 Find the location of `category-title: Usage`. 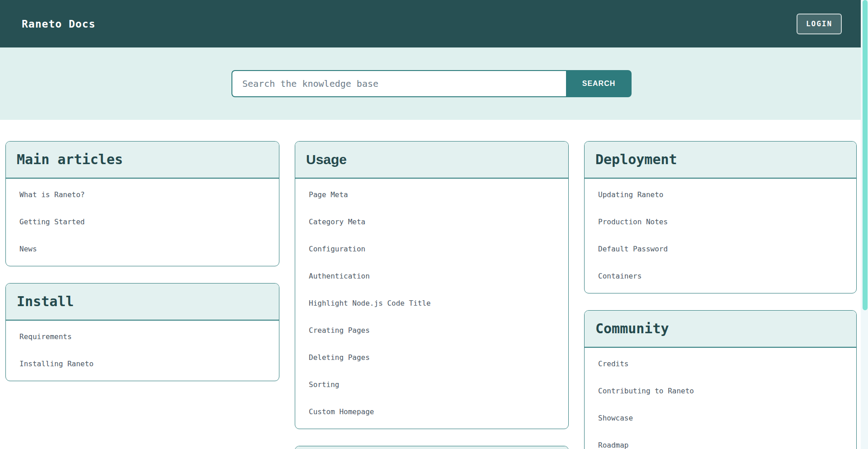

category-title: Usage is located at coordinates (432, 160).